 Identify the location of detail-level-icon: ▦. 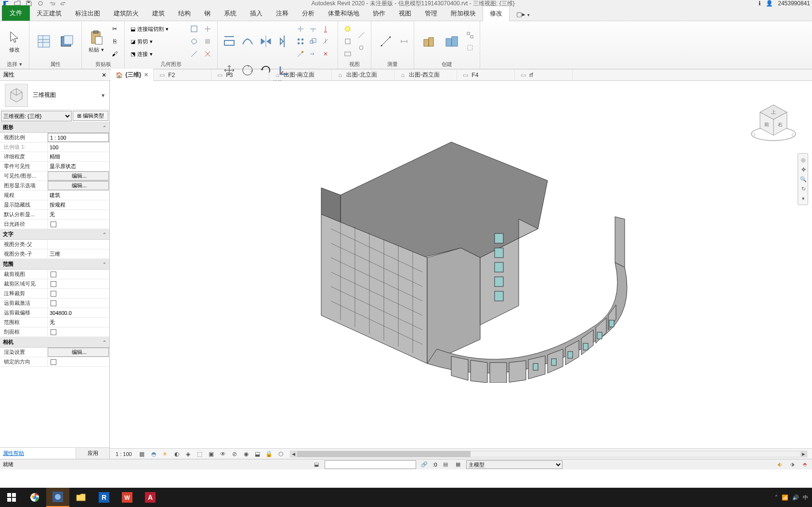
(142, 454).